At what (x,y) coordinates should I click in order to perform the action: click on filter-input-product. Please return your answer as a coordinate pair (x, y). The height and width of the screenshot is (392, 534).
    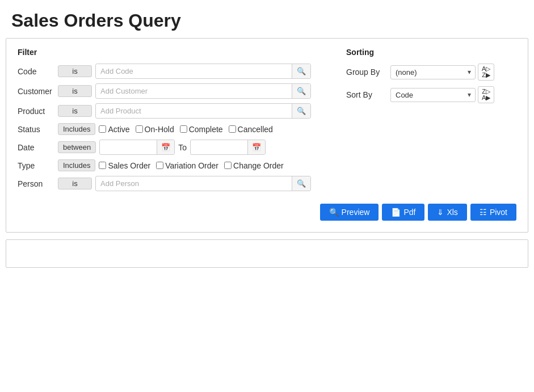
    Looking at the image, I should click on (194, 111).